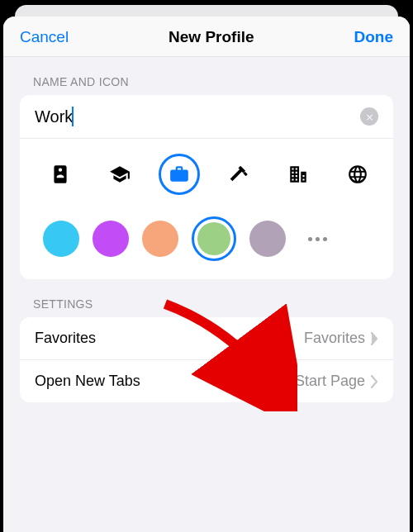 The width and height of the screenshot is (413, 532). What do you see at coordinates (335, 339) in the screenshot?
I see `favorites-value: Favorites` at bounding box center [335, 339].